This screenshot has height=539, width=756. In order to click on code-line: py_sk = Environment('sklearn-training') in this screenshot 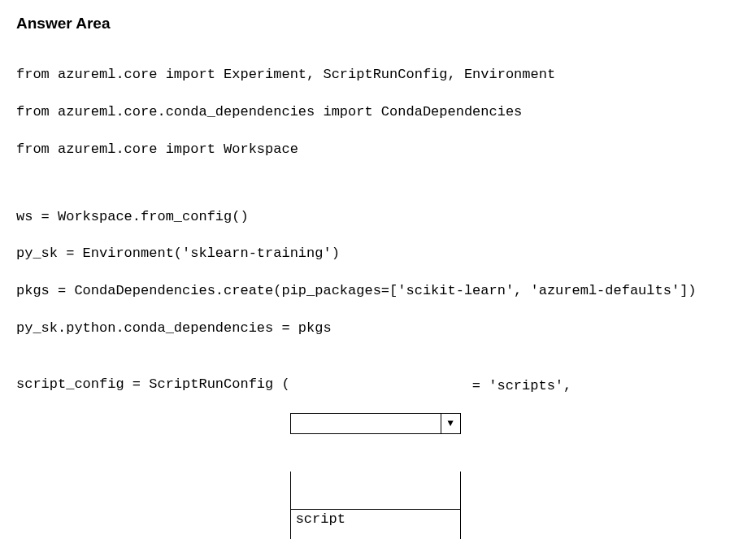, I will do `click(378, 254)`.